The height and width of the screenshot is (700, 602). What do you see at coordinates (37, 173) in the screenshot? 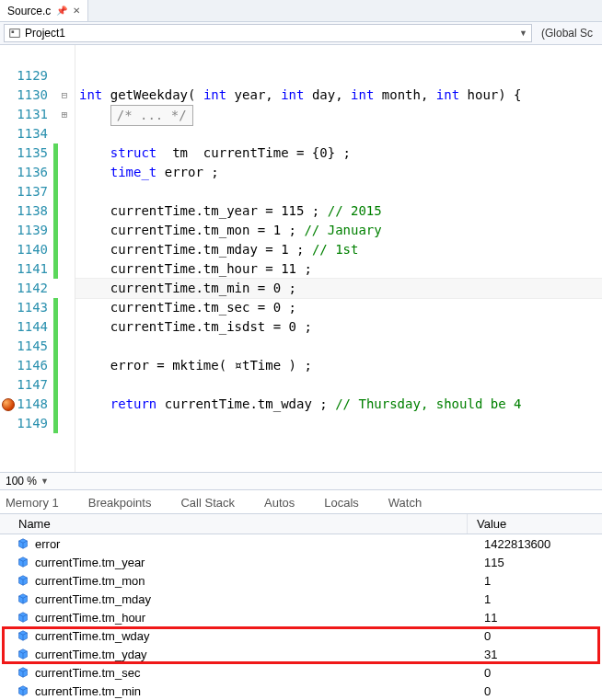
I see `gutter-line: 1136` at bounding box center [37, 173].